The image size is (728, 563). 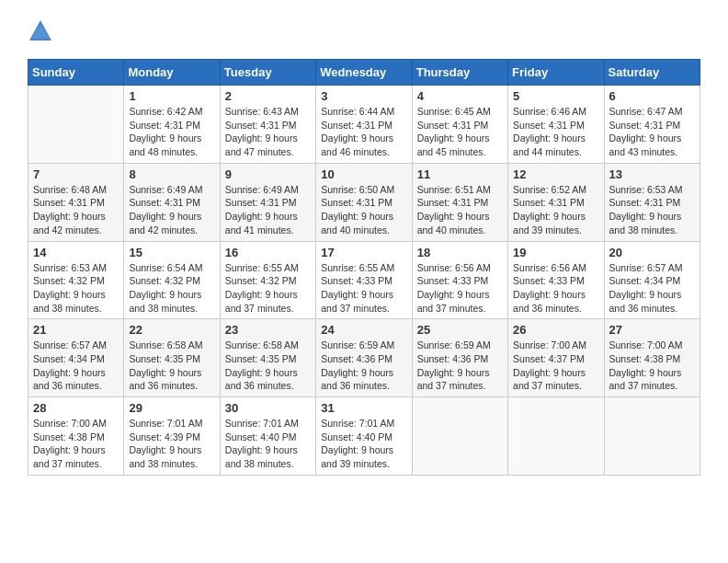 I want to click on calendar-cell: 6Sunrise: 6:47 AMSunset: 4:31 PMDaylight…, so click(x=652, y=125).